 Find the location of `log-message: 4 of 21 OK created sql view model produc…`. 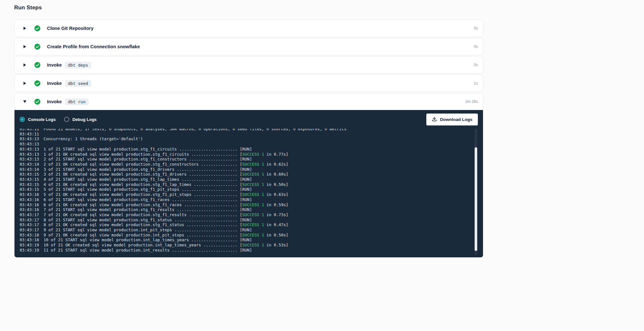

log-message: 4 of 21 OK created sql view model produc… is located at coordinates (166, 185).